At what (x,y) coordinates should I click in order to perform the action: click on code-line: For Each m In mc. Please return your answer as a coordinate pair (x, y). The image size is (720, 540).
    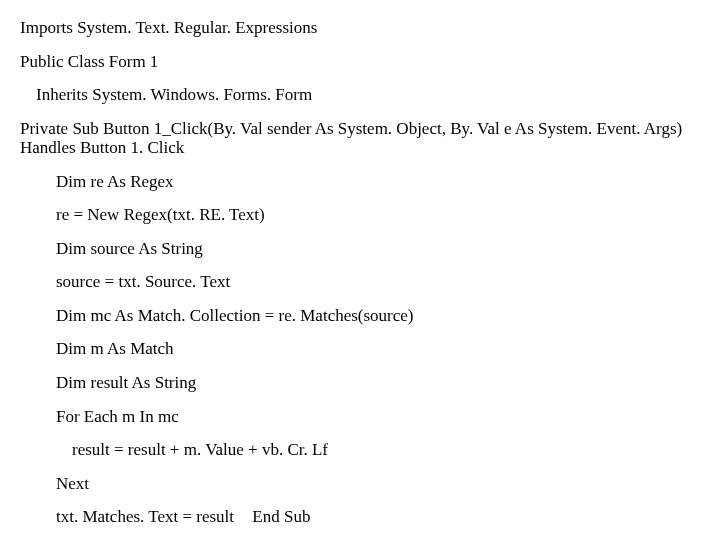
    Looking at the image, I should click on (360, 417).